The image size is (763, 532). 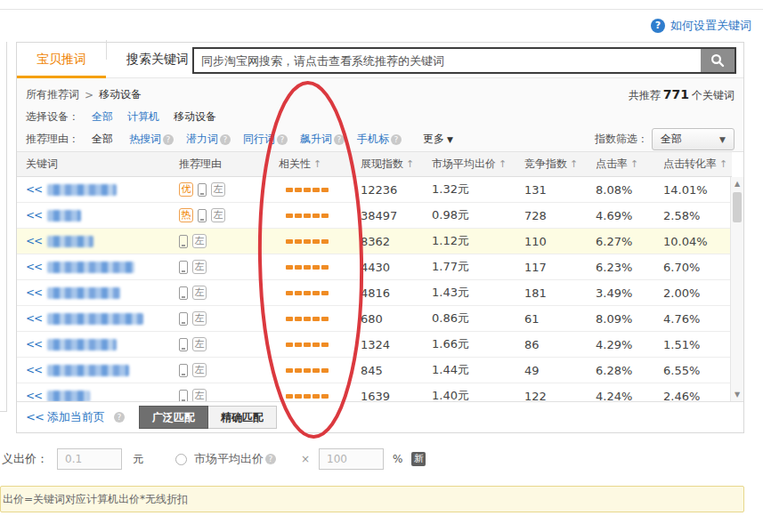 What do you see at coordinates (467, 267) in the screenshot?
I see `avg-price-cell: 1.77元` at bounding box center [467, 267].